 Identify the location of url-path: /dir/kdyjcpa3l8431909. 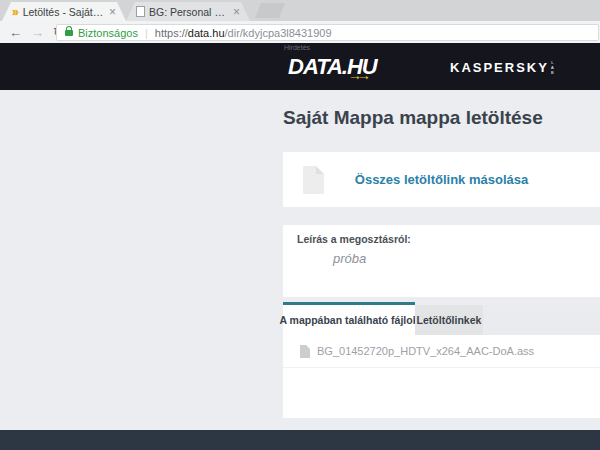
(278, 33).